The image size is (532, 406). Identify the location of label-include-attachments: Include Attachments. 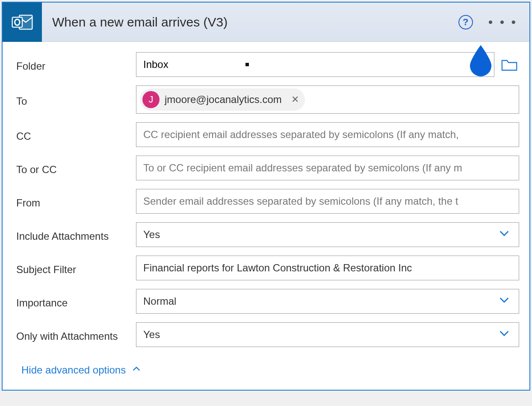
(76, 235).